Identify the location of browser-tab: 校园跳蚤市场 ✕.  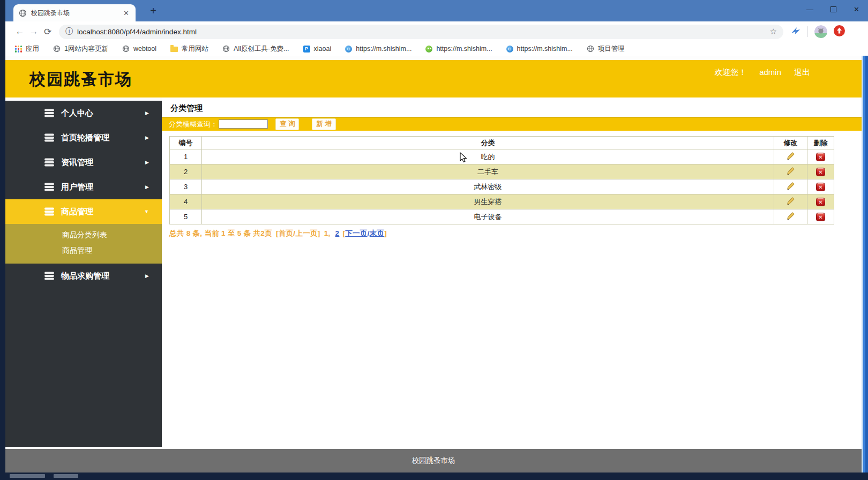
(74, 13).